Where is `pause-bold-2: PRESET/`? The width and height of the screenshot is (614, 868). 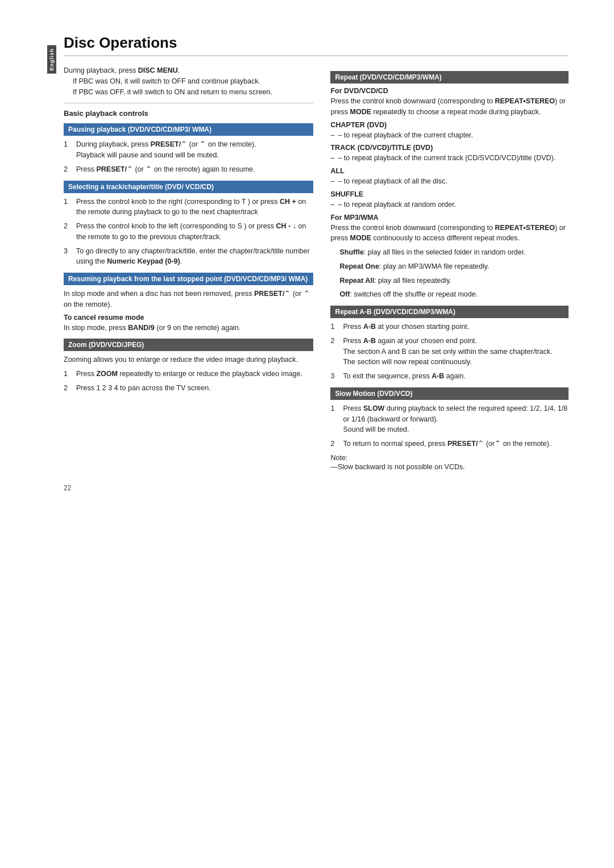
pause-bold-2: PRESET/ is located at coordinates (111, 169).